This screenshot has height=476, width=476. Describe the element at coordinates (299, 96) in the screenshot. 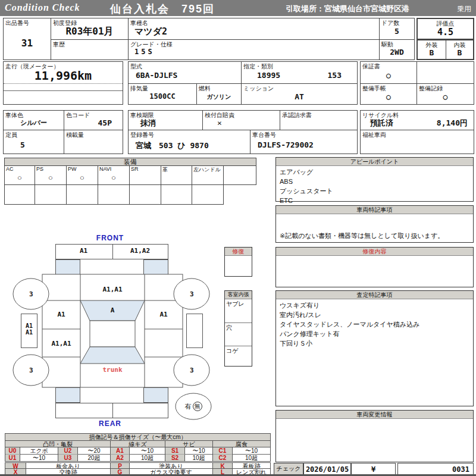

I see `transmission-value: AT` at that location.